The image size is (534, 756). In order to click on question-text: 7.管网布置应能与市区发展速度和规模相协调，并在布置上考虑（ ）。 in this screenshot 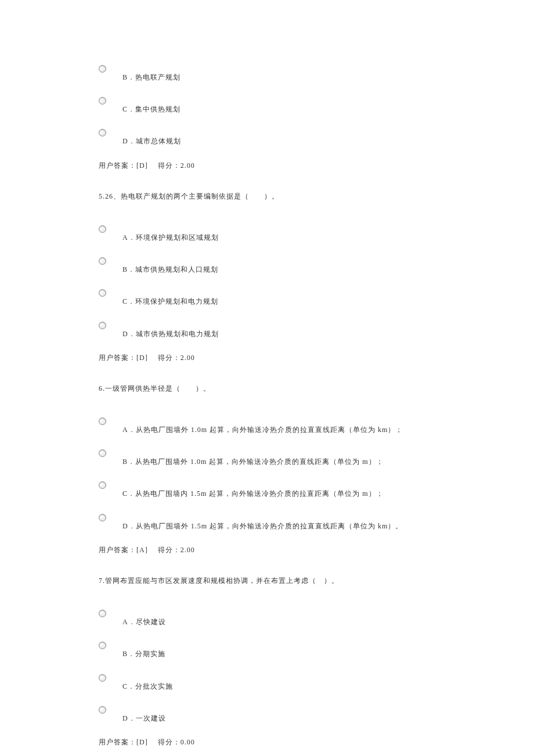, I will do `click(267, 581)`.